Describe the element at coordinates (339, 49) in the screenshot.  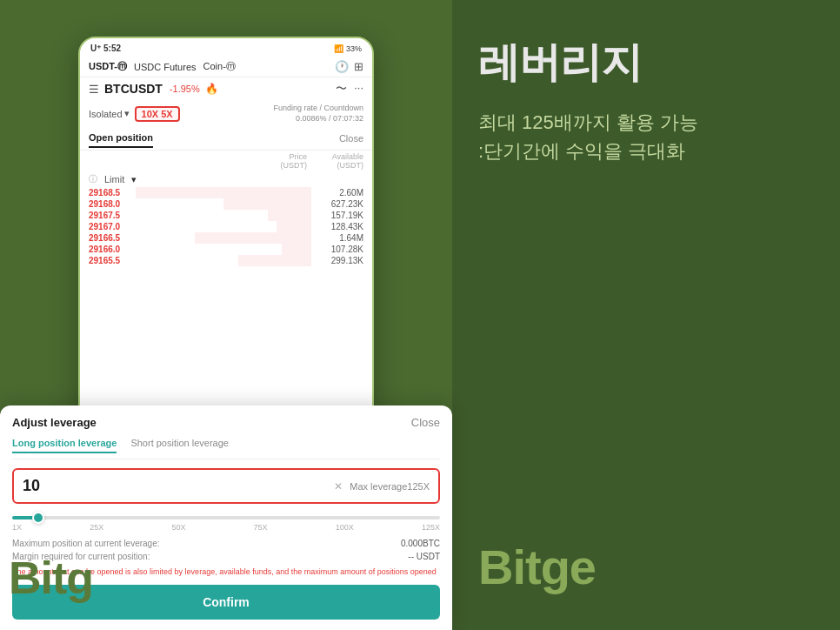
I see `wifi-icon: 📶` at that location.